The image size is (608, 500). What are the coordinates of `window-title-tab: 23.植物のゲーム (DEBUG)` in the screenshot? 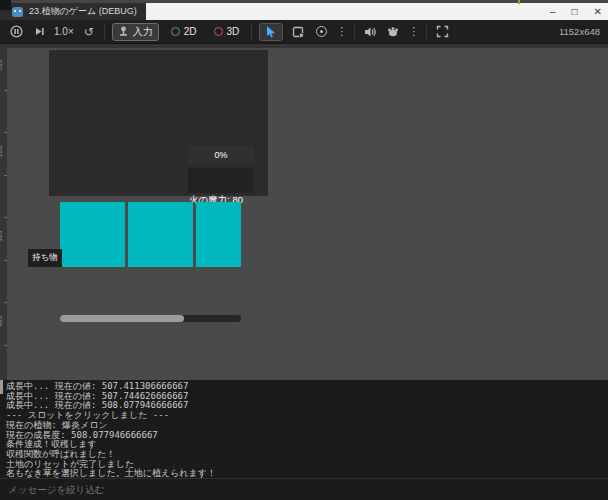 It's located at (73, 12).